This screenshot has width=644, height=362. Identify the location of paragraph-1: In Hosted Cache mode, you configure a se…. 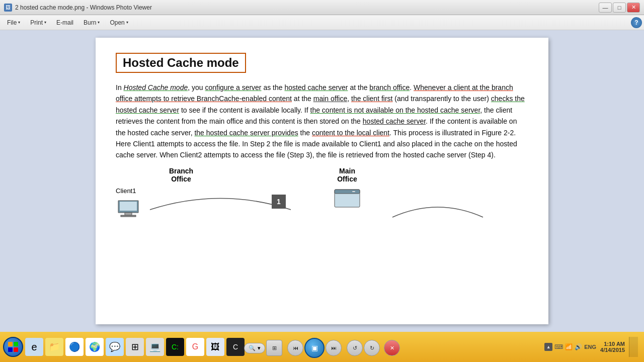
(322, 122).